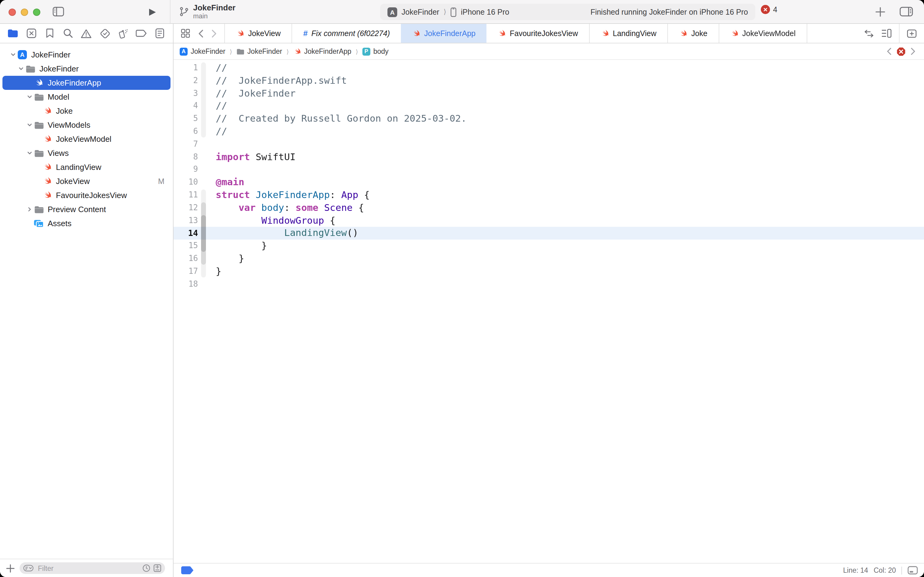 Image resolution: width=924 pixels, height=577 pixels. I want to click on tab-favouritejokesview: FavouriteJokesView, so click(538, 33).